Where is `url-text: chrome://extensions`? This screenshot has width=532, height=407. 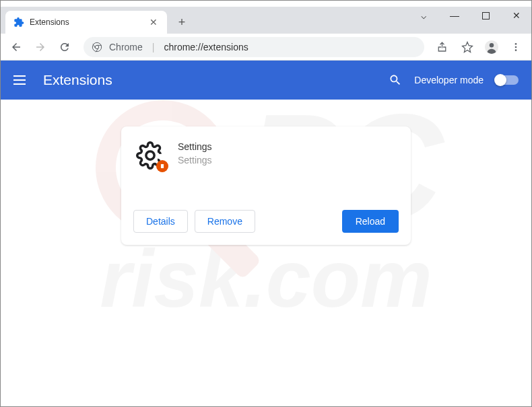
url-text: chrome://extensions is located at coordinates (206, 47).